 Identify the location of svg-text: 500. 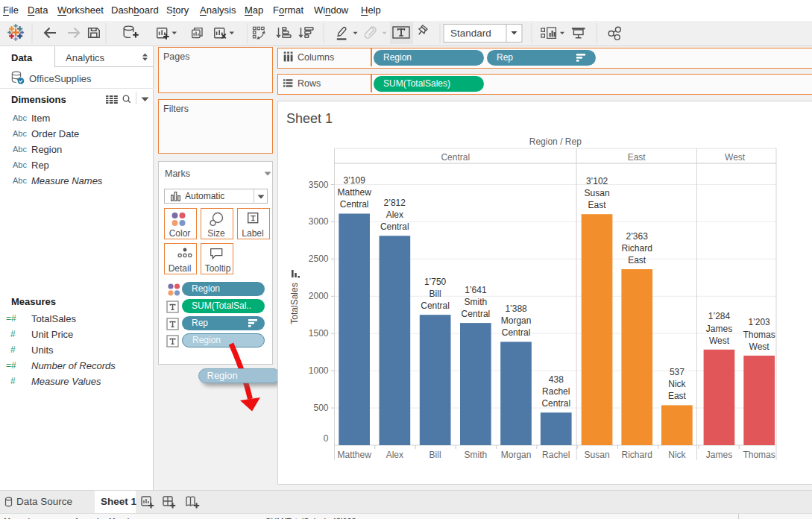
(321, 408).